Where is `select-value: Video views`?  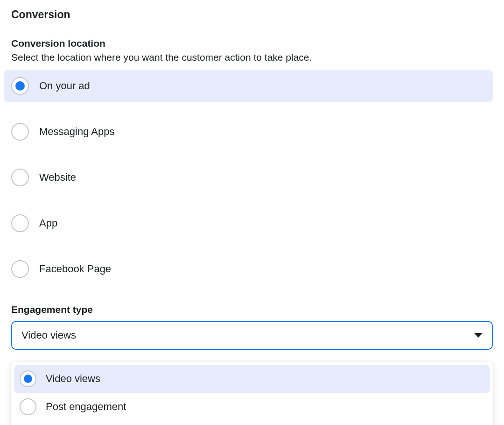 select-value: Video views is located at coordinates (49, 335).